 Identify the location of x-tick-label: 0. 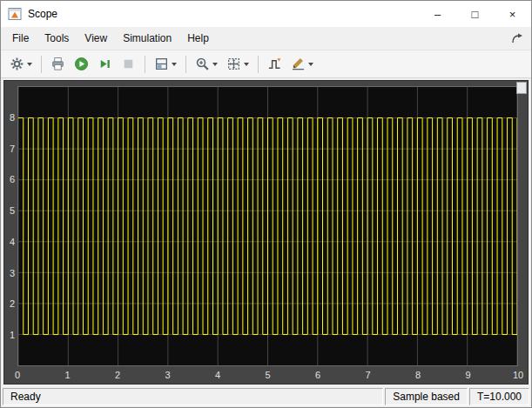
(17, 375).